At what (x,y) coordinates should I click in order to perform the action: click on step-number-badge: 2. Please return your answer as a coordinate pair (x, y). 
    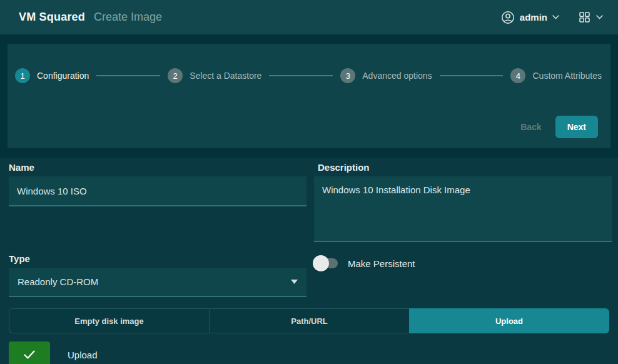
    Looking at the image, I should click on (175, 76).